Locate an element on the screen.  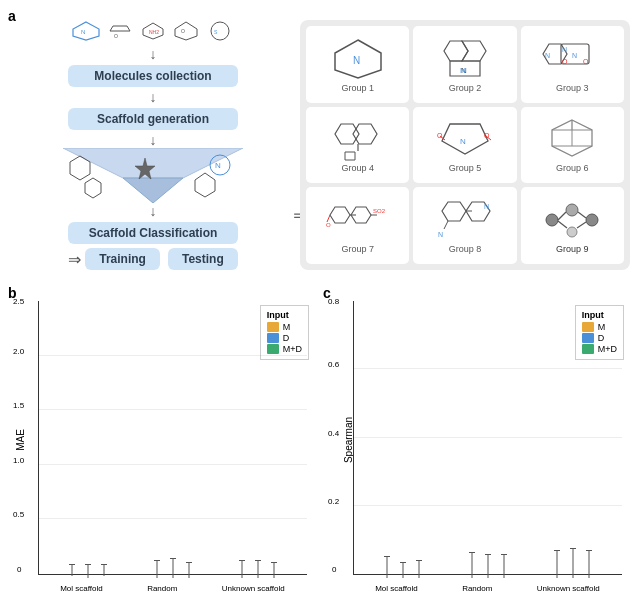
mol-1: N is located at coordinates (86, 31).